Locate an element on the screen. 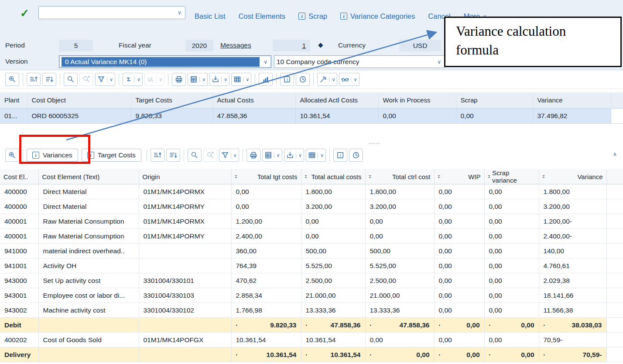 The width and height of the screenshot is (623, 364). cell: 01... is located at coordinates (14, 116).